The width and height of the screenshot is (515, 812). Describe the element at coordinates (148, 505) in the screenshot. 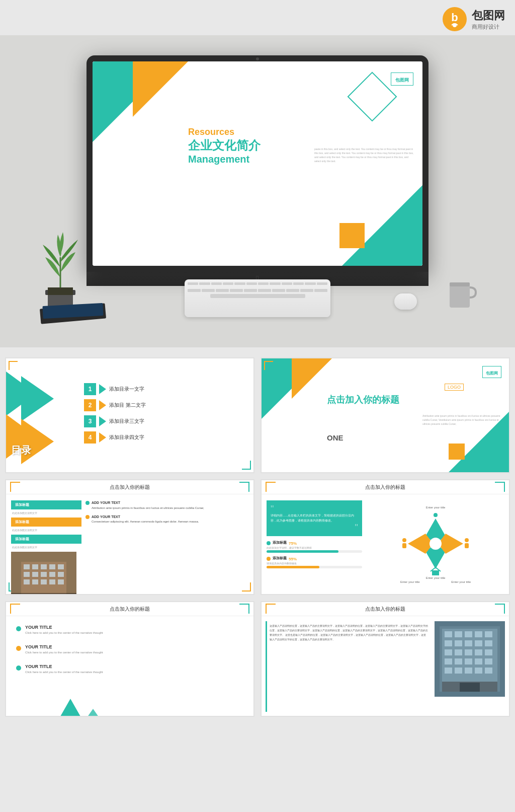

I see `s3-bullet-text-1: ADD YOUR TEXT Attribution ante ipsum pri…` at that location.